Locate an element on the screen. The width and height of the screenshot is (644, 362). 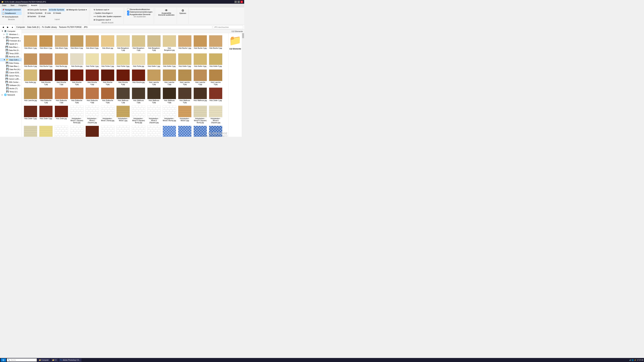
file-item: Holzplanken - Wood Bump 1px (25%).jpg is located at coordinates (123, 131).